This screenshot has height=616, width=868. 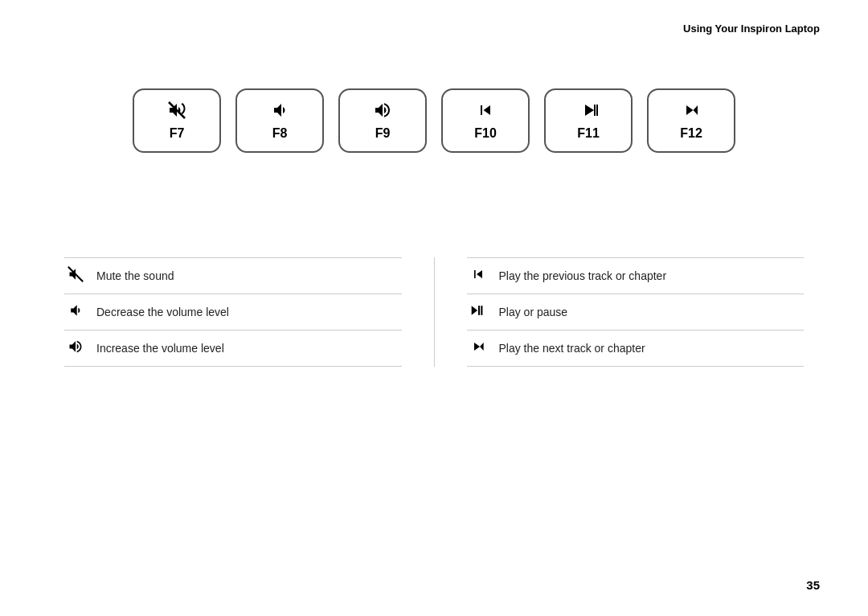 I want to click on legend-row-vol-down: Decrease the volume level, so click(x=233, y=312).